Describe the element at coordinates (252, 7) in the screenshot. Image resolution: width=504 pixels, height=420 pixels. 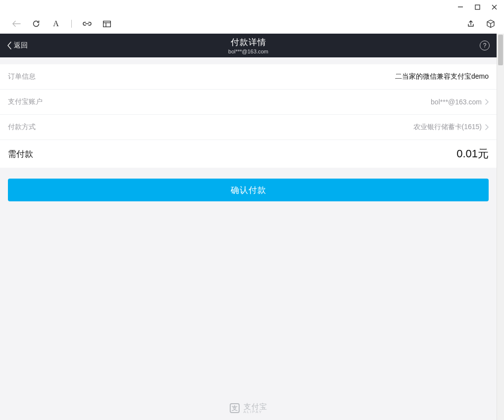
I see `window-controls` at that location.